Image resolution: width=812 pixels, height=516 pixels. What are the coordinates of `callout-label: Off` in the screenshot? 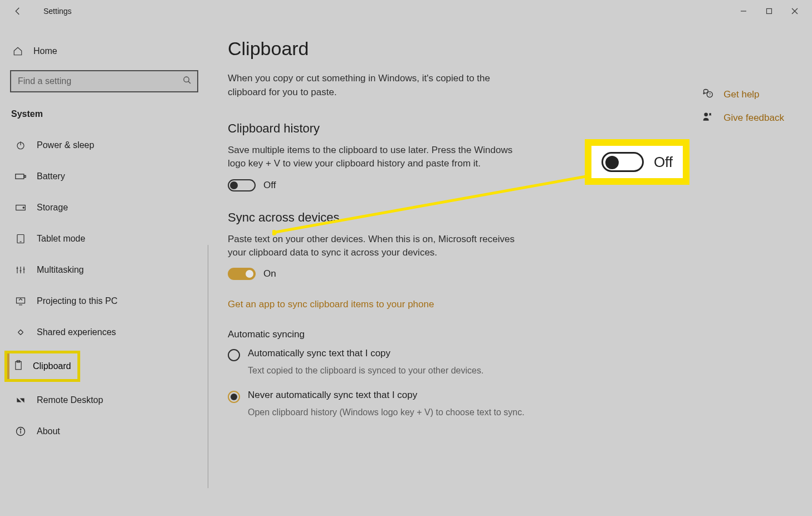 It's located at (663, 163).